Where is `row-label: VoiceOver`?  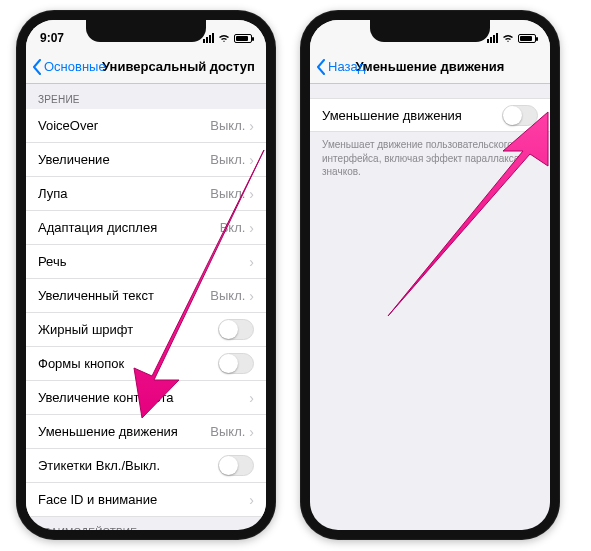
row-label: VoiceOver is located at coordinates (68, 126).